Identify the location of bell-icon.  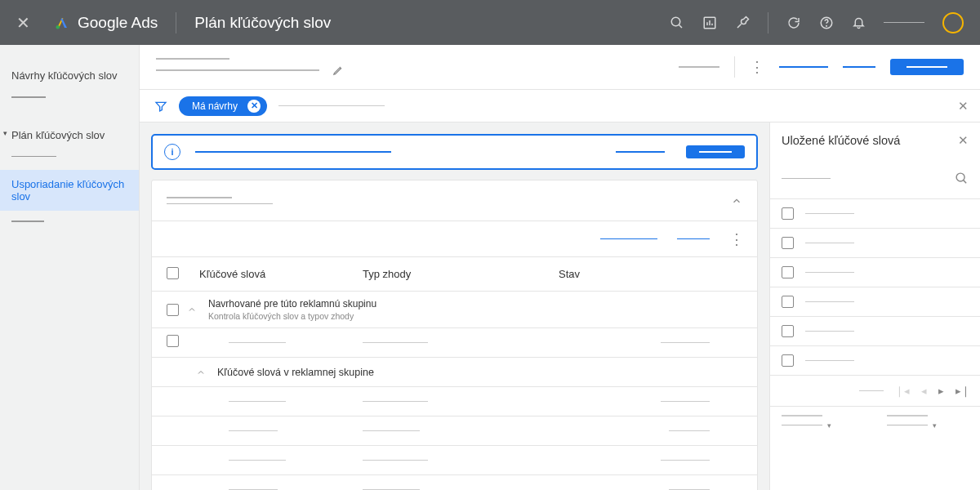
(859, 23).